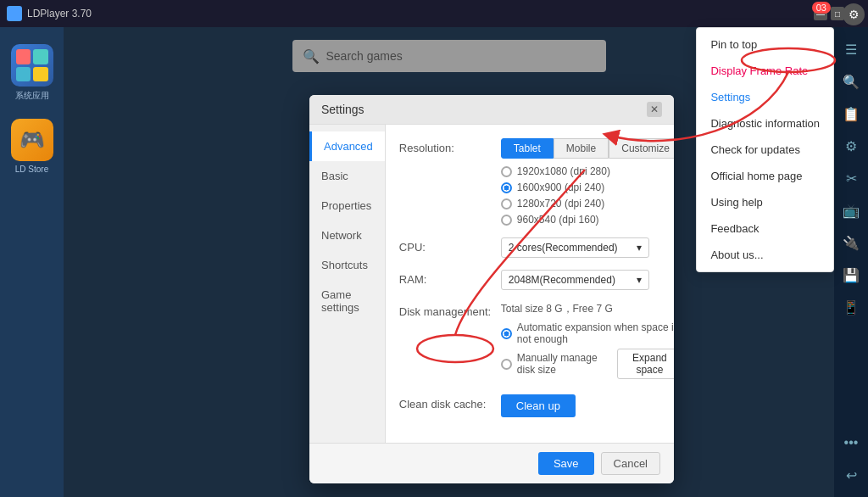 Image resolution: width=868 pixels, height=497 pixels. What do you see at coordinates (765, 71) in the screenshot?
I see `dropdown-display-frame-rate: Display Frame Rate` at bounding box center [765, 71].